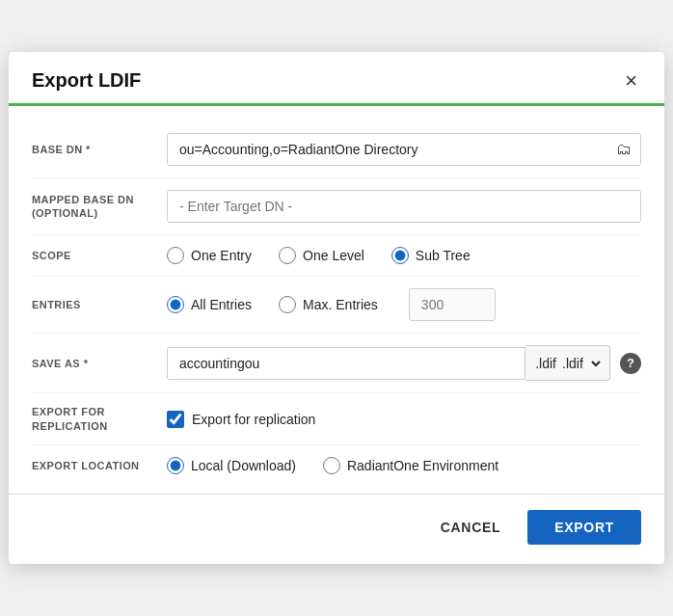  I want to click on entries-row: ENTRIES All Entries Max. Entries, so click(336, 305).